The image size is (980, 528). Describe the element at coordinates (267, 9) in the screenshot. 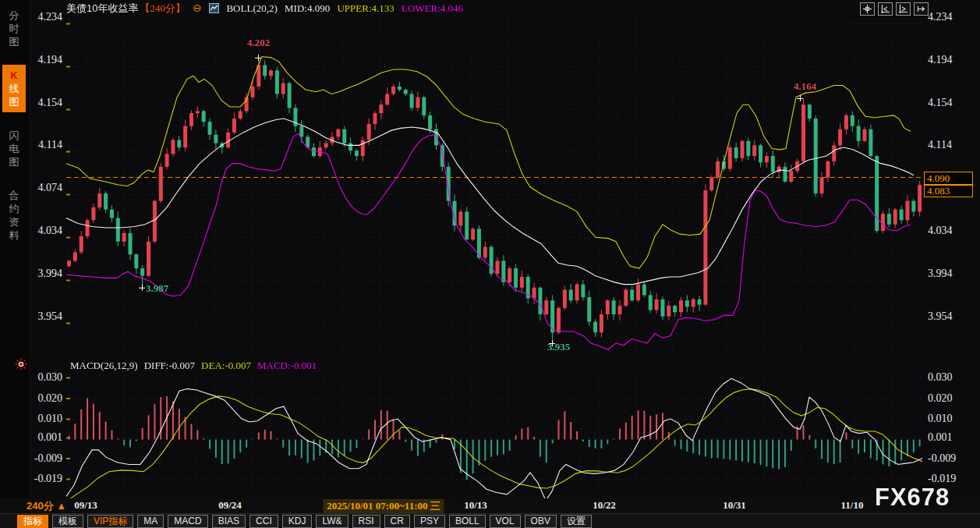

I see `chart-header: 美债10年收益率【240分】 ⊖ BOLL(20,2) MID:4.090 UP…` at that location.